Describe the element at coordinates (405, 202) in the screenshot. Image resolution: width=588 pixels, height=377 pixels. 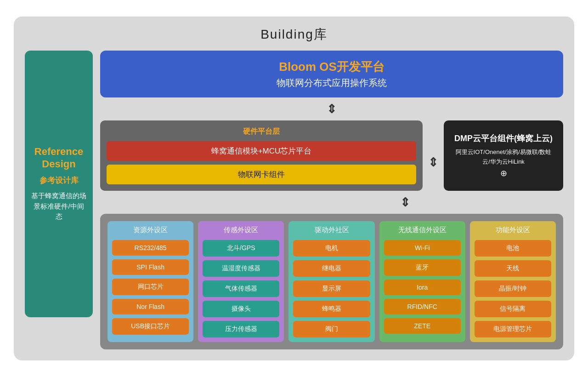
I see `arrow-down-2: ⇕` at that location.